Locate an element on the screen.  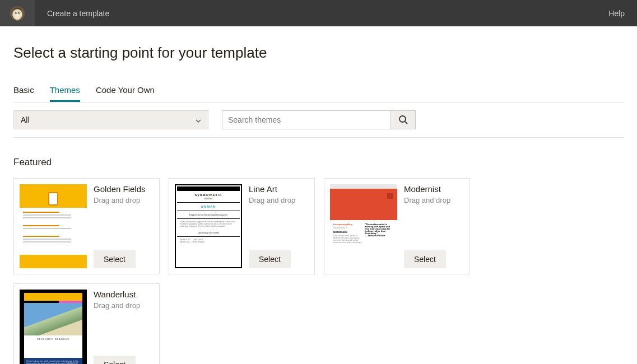
theme-title: Line Art is located at coordinates (279, 189).